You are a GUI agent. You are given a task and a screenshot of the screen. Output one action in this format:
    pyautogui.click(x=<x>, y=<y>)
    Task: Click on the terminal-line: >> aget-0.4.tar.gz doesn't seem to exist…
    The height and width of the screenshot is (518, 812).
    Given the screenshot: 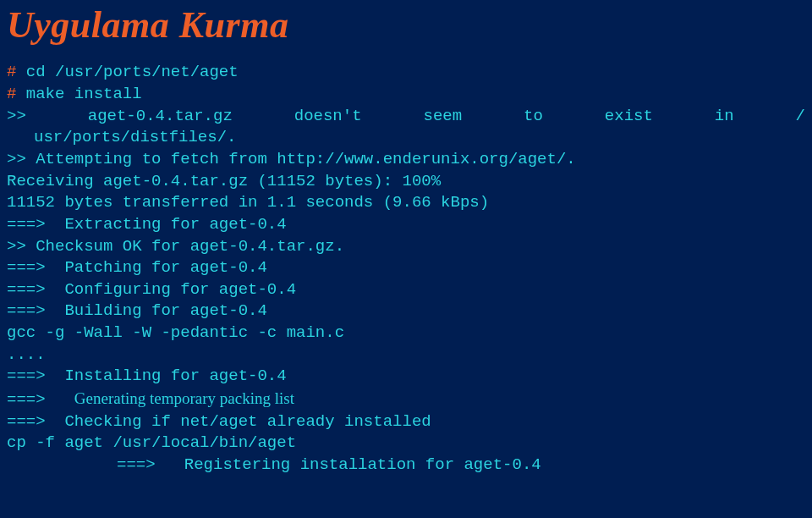 What is the action you would take?
    pyautogui.click(x=406, y=117)
    